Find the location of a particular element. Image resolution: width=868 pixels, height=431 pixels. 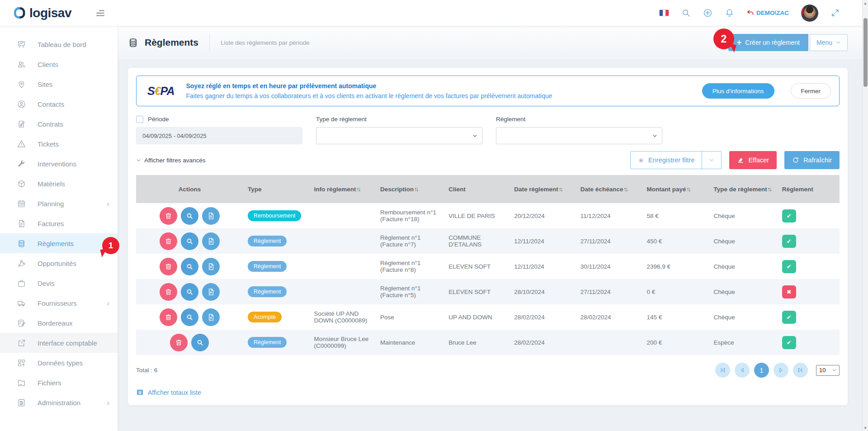

fullscreen-icon is located at coordinates (835, 13).